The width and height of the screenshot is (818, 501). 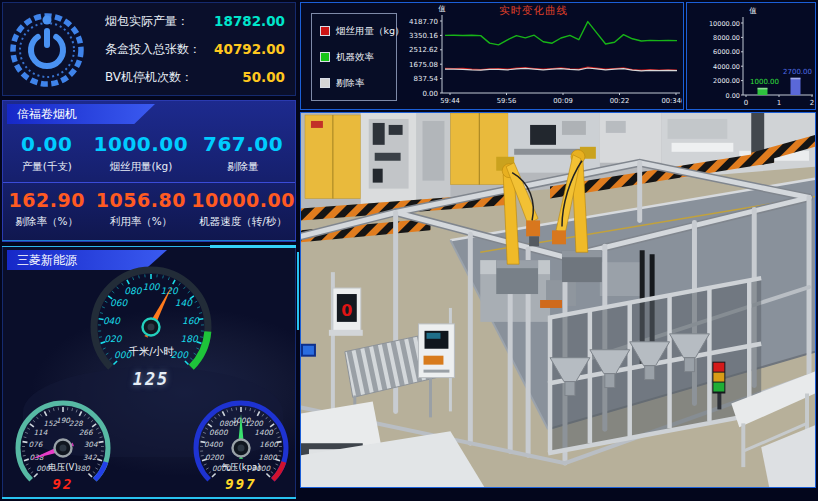 I want to click on svg-text: 59:56, so click(x=507, y=101).